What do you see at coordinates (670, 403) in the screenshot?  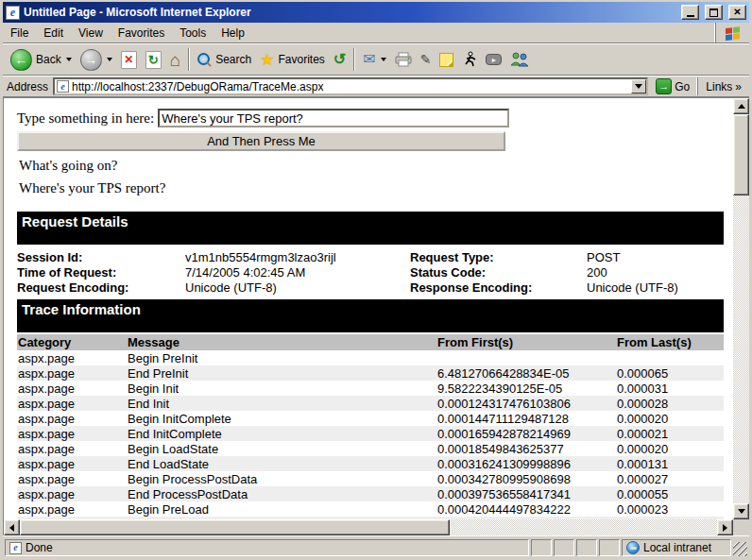 I see `cell-from-last: 0.000028` at bounding box center [670, 403].